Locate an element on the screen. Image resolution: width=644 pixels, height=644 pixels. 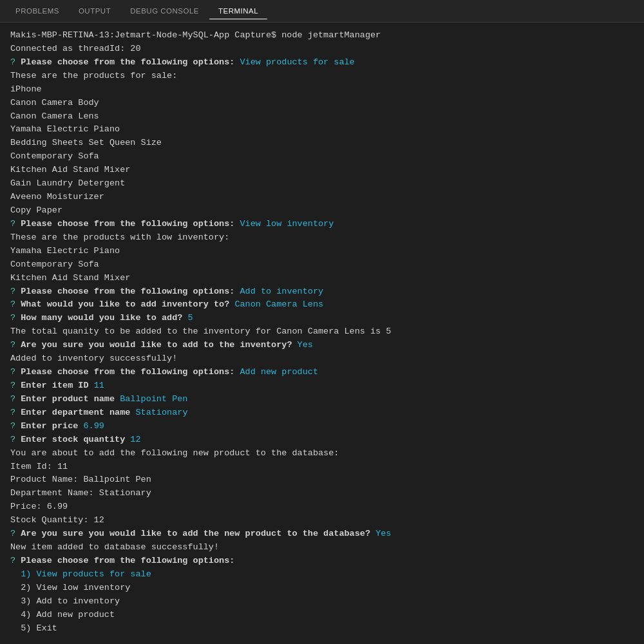
line-product-name: Product Name: Ballpoint Pen is located at coordinates (322, 480).